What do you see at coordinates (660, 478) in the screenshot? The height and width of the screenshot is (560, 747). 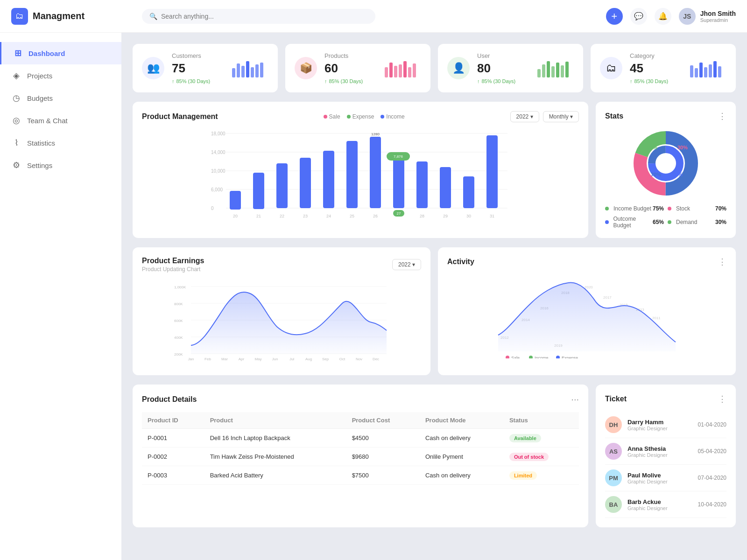 I see `ticket-info-3: Paul Molive Graphic Designer` at bounding box center [660, 478].